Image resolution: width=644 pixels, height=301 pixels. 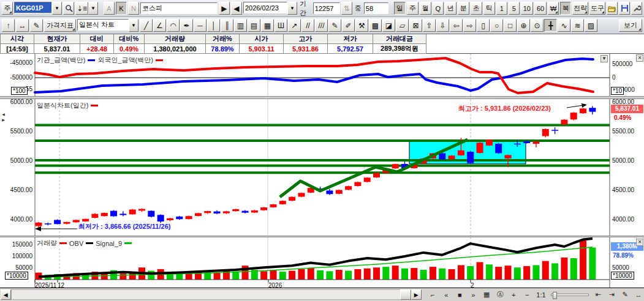 What do you see at coordinates (612, 295) in the screenshot?
I see `last-page-icon: ⇥` at bounding box center [612, 295].